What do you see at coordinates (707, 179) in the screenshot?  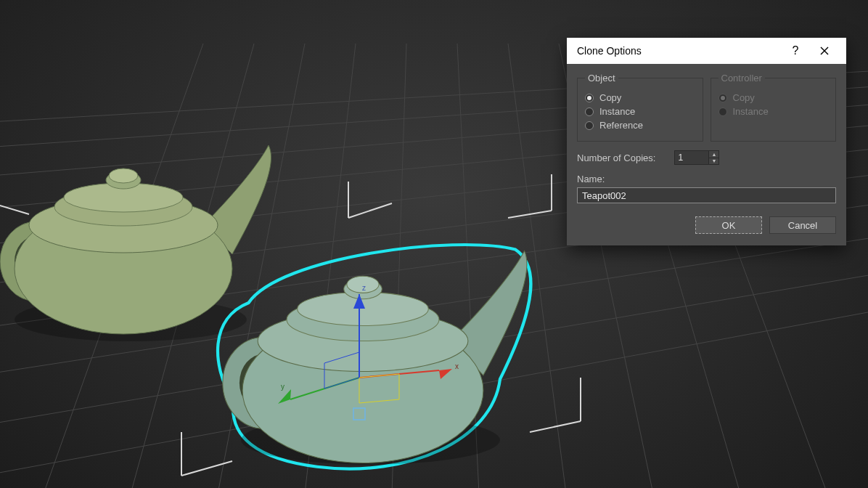 I see `name-label: Name:` at bounding box center [707, 179].